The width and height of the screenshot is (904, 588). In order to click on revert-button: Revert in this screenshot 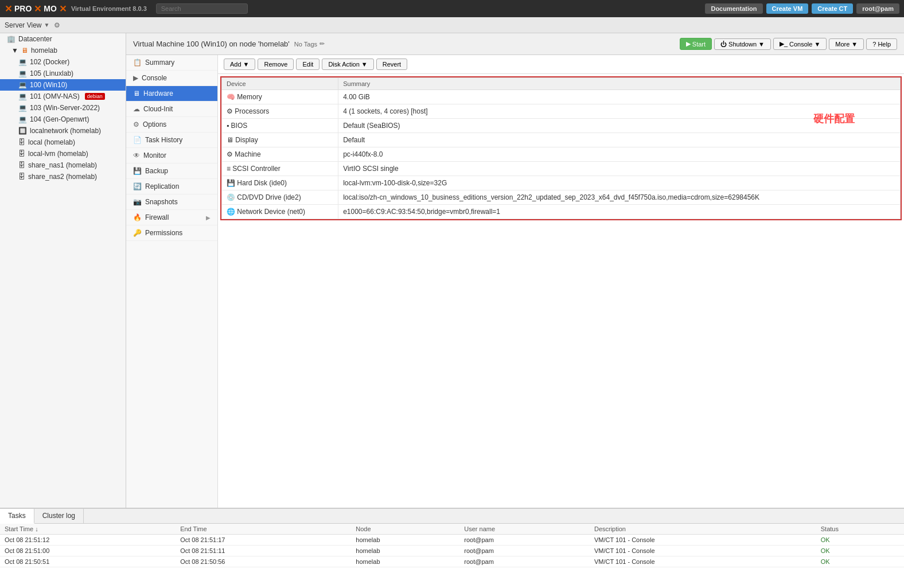, I will do `click(392, 64)`.